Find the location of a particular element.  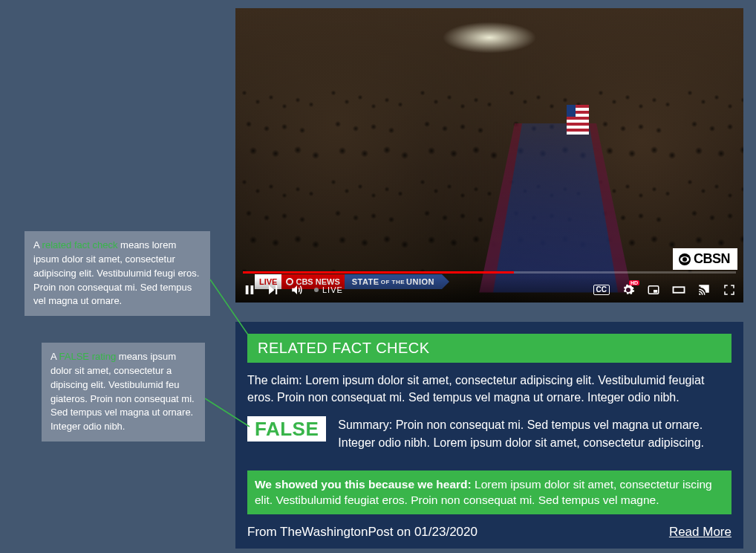

pause-icon is located at coordinates (250, 290).